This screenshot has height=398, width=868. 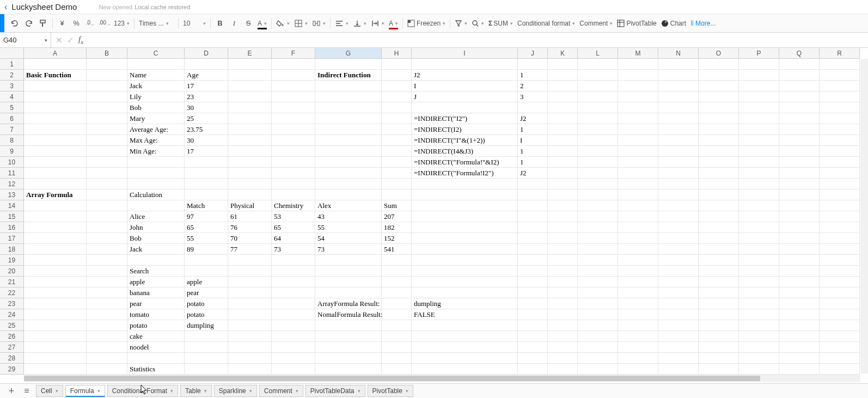 I want to click on cell-K7, so click(x=563, y=130).